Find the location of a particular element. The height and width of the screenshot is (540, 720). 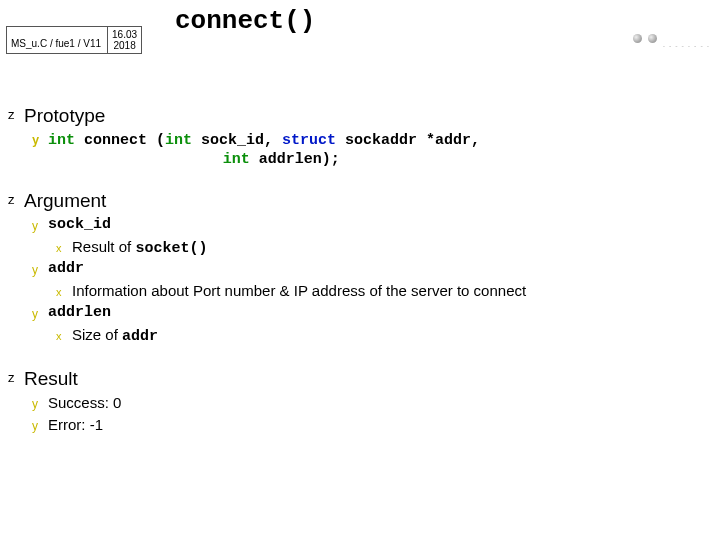

code-text: sock_id, is located at coordinates (237, 140).